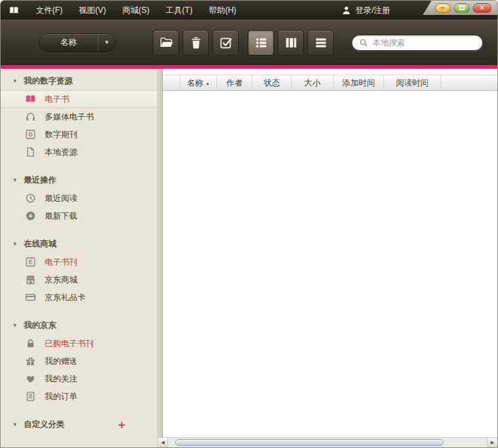 The width and height of the screenshot is (498, 448). I want to click on item-label: 本地资源, so click(61, 152).